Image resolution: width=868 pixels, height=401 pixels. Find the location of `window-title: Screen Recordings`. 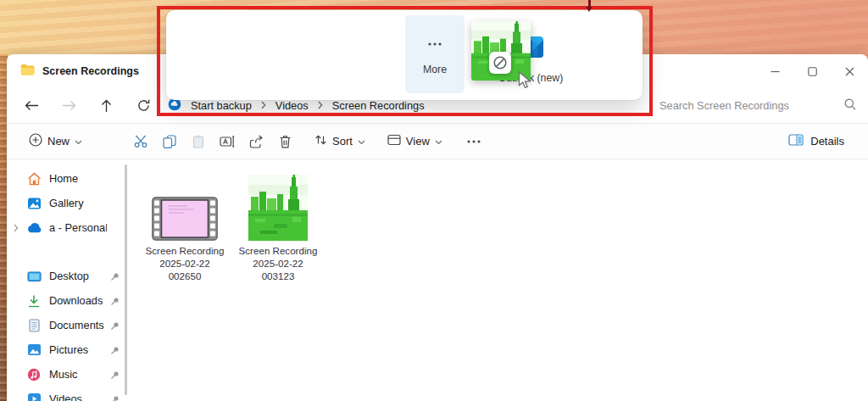

window-title: Screen Recordings is located at coordinates (91, 71).